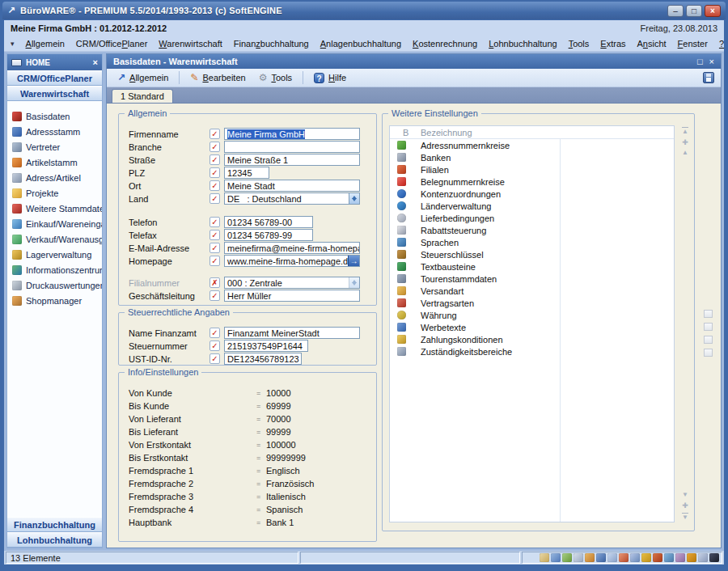 This screenshot has height=571, width=728. What do you see at coordinates (685, 131) in the screenshot?
I see `scroll-to-top-icon: ▲` at bounding box center [685, 131].